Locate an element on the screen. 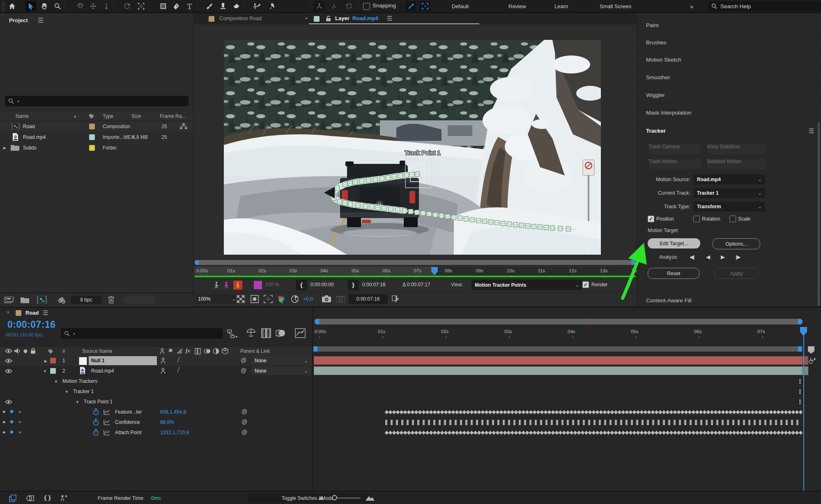 The height and width of the screenshot is (504, 821). property-value: 1232,1,710,8 is located at coordinates (175, 433).